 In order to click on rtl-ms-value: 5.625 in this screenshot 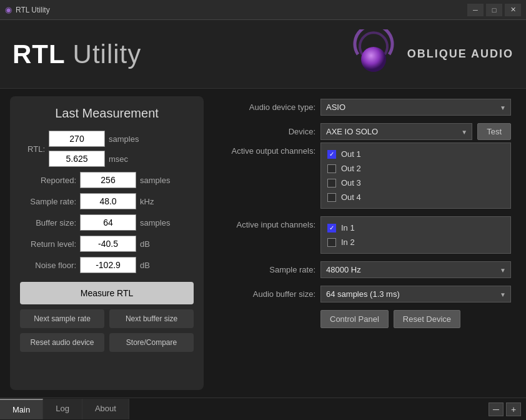, I will do `click(77, 159)`.